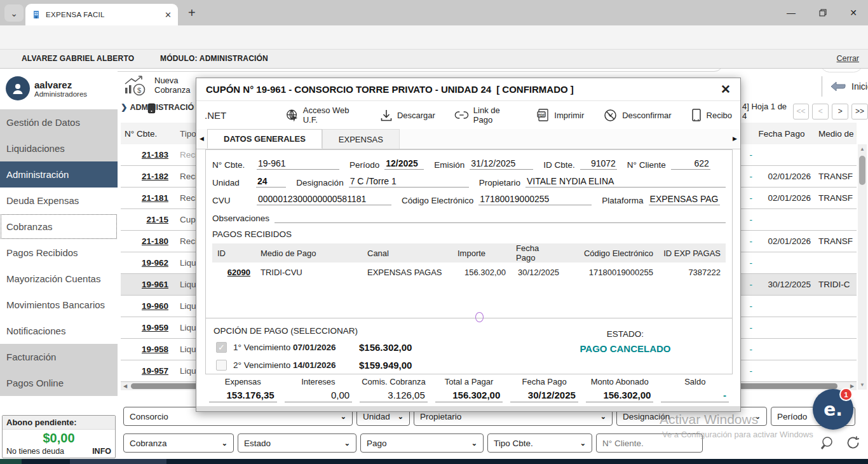 This screenshot has height=464, width=868. I want to click on cbte-link: 21-180, so click(155, 242).